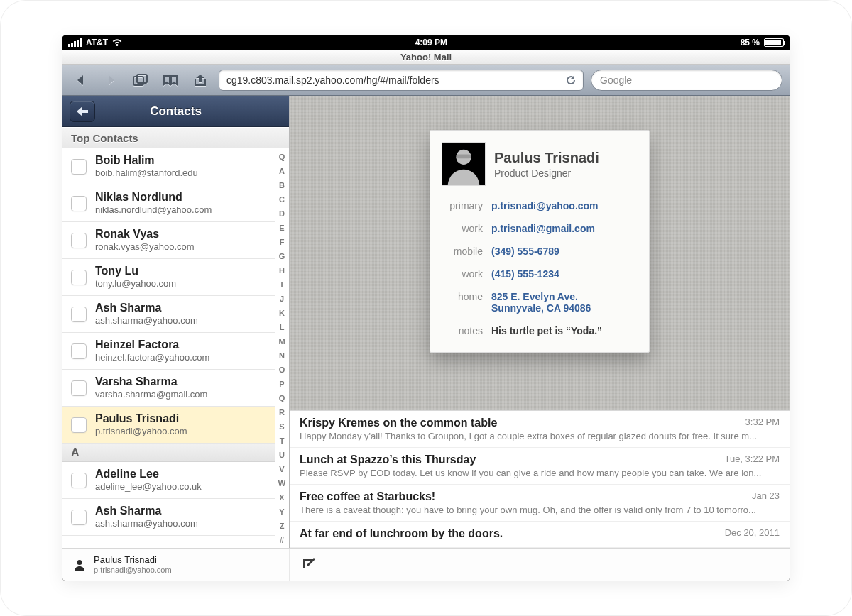  Describe the element at coordinates (282, 171) in the screenshot. I see `index-letter: A` at that location.